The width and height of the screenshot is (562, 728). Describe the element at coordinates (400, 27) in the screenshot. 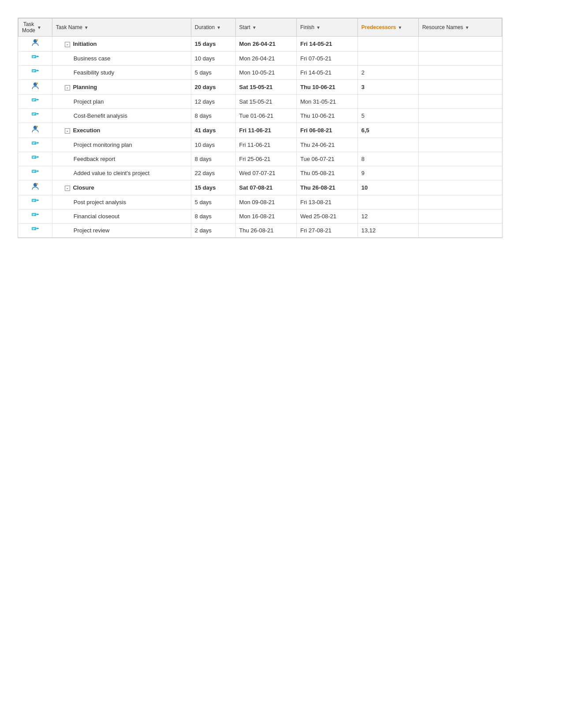

I see `col-predecessors-arrow: ▼` at that location.